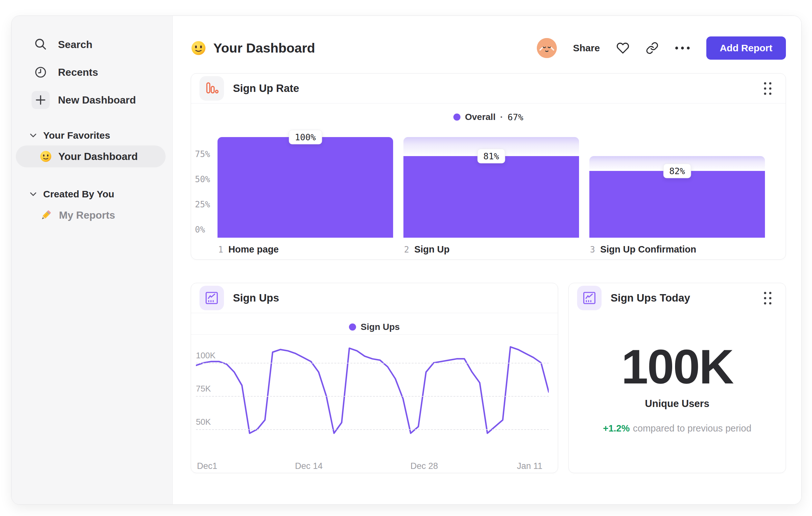 Image resolution: width=812 pixels, height=516 pixels. I want to click on line-x-tick: Dec1, so click(207, 466).